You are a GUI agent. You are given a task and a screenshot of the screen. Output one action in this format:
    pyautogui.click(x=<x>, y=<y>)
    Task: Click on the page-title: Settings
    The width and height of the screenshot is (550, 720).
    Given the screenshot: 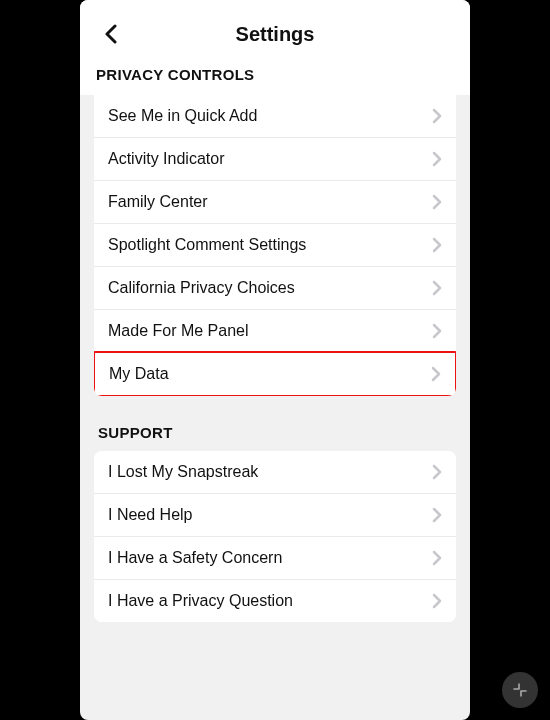 What is the action you would take?
    pyautogui.click(x=276, y=34)
    